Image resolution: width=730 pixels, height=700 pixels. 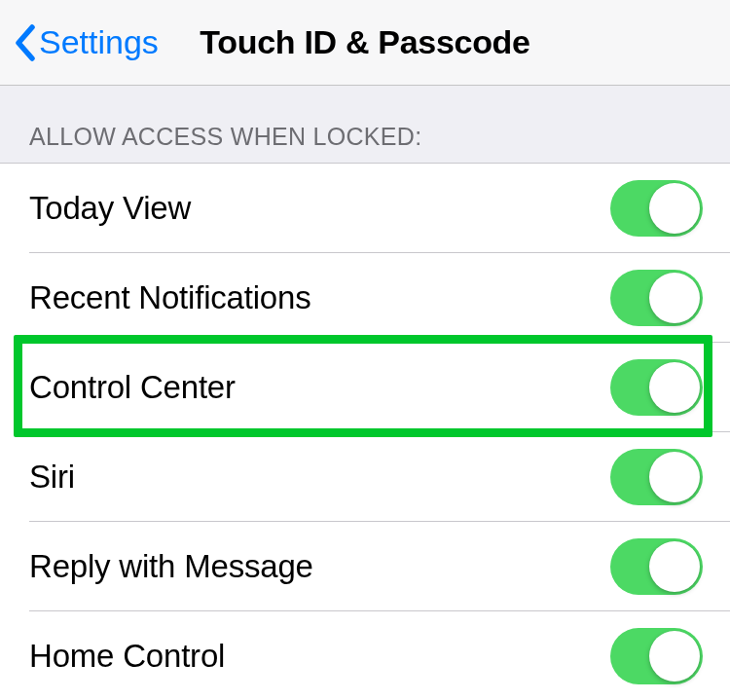 I want to click on list-item-label: Siri, so click(x=53, y=477).